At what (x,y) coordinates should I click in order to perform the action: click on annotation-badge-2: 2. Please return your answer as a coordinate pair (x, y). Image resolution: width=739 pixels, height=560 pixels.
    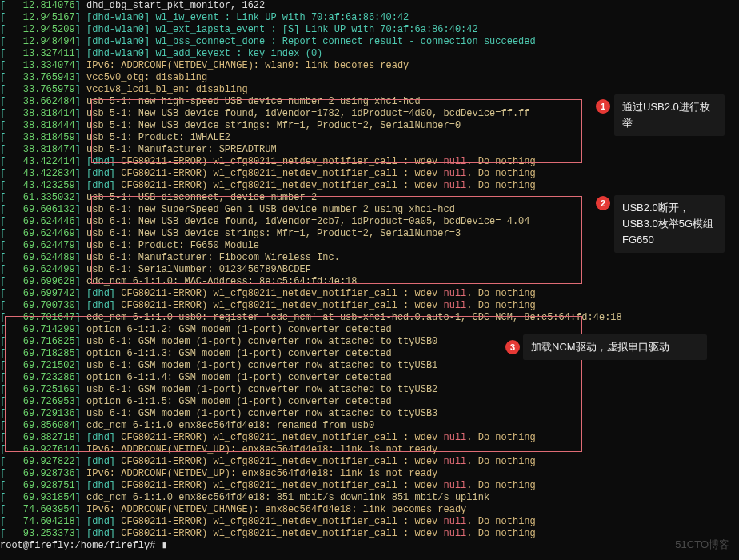
    Looking at the image, I should click on (603, 203).